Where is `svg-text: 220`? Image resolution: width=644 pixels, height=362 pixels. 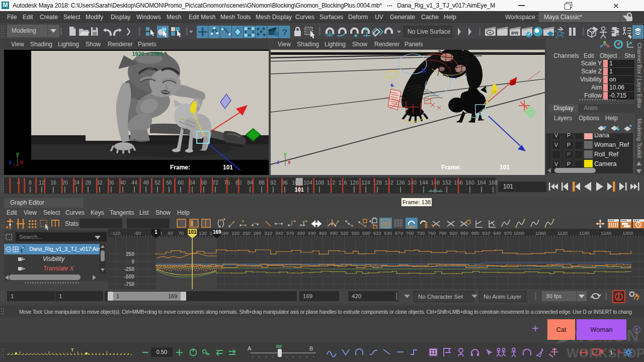
svg-text: 220 is located at coordinates (235, 233).